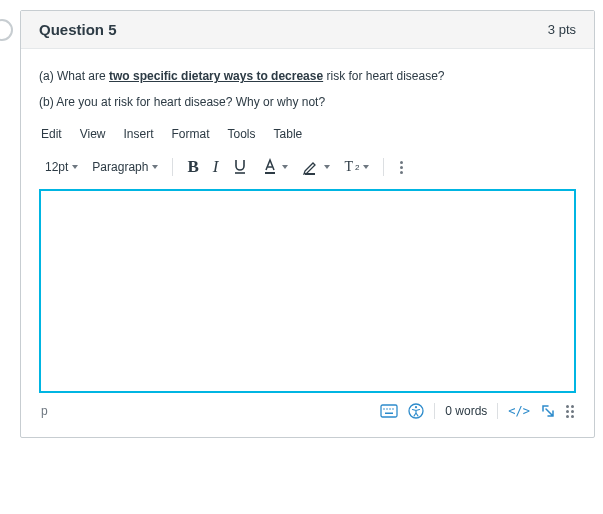 The width and height of the screenshot is (603, 514). Describe the element at coordinates (570, 412) in the screenshot. I see `resize-handle` at that location.